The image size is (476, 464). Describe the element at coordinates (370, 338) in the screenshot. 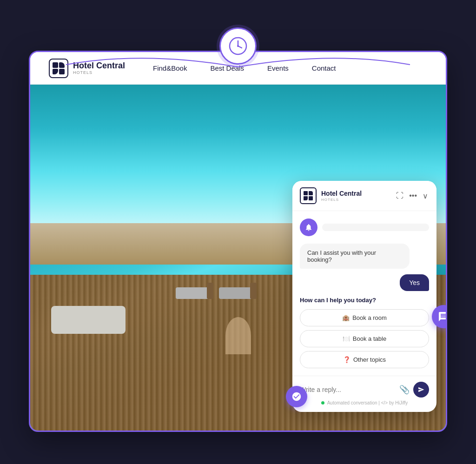

I see `book-table-label: Book a table` at that location.